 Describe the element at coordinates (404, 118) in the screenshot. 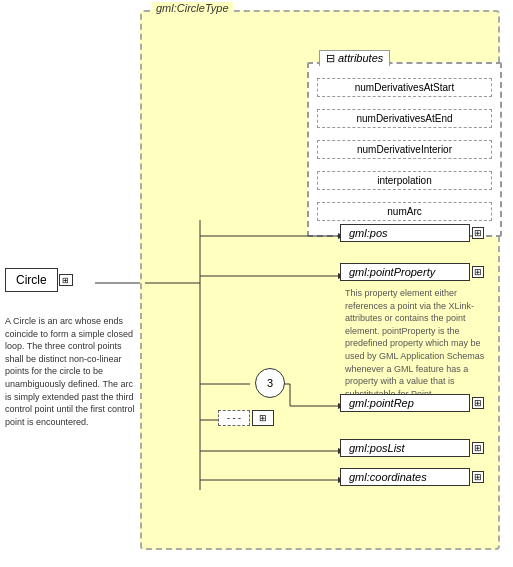

I see `attr-numDerivativesAtEnd: numDerivativesAtEnd` at that location.